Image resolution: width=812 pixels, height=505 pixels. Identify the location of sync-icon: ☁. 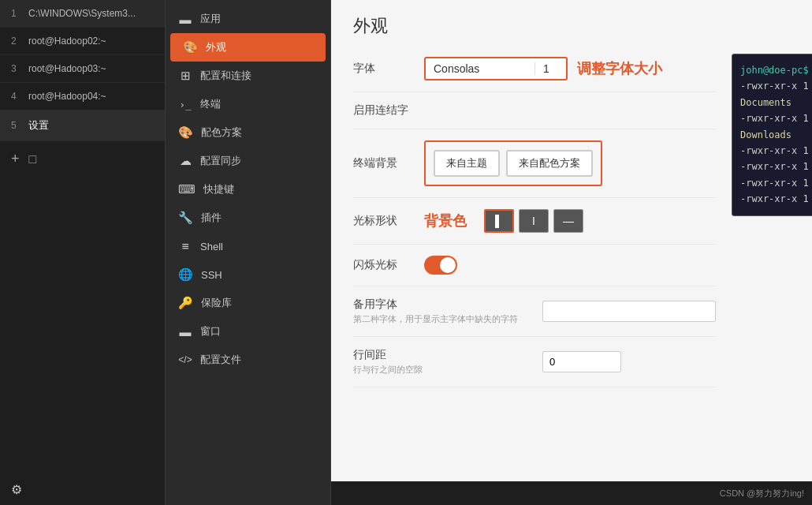
(185, 161).